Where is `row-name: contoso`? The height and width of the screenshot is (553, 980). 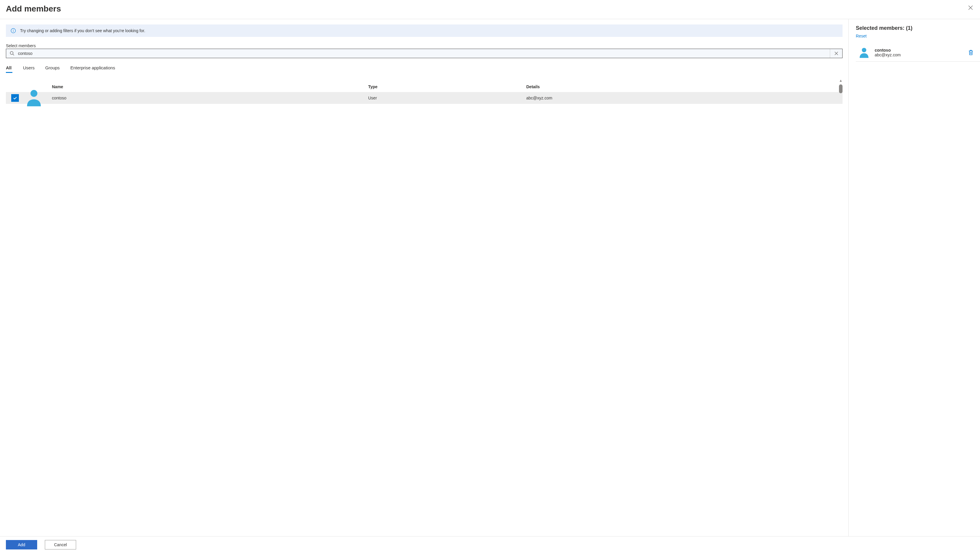 row-name: contoso is located at coordinates (206, 98).